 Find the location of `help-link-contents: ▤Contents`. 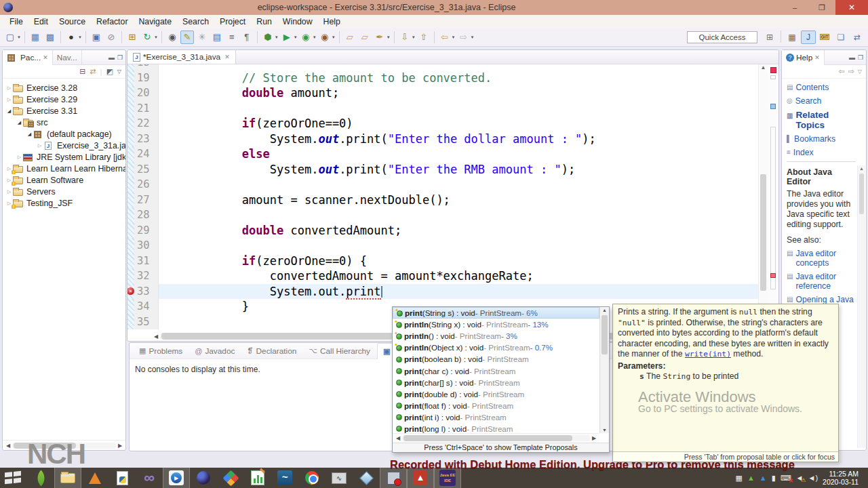

help-link-contents: ▤Contents is located at coordinates (821, 87).